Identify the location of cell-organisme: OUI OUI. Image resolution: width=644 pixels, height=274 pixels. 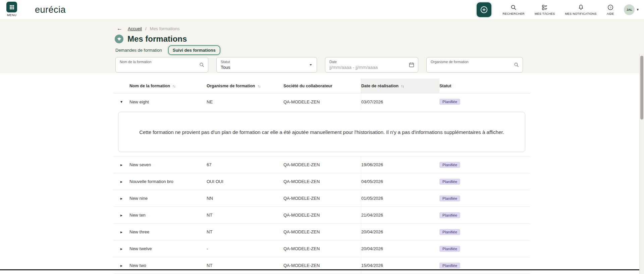
(245, 181).